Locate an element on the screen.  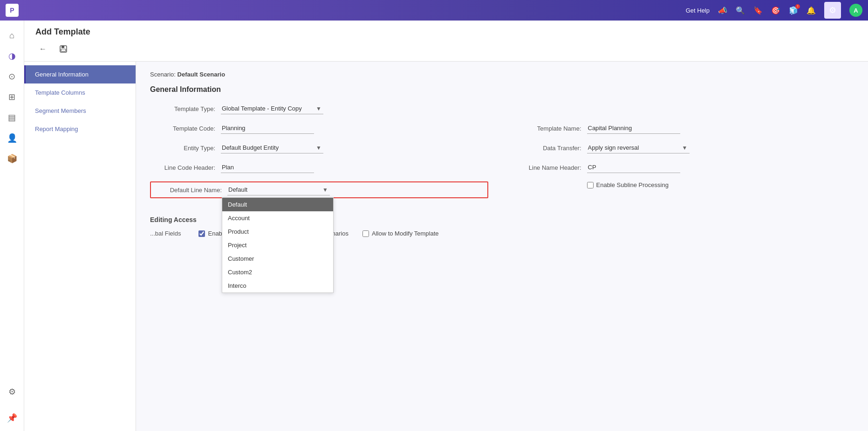
template-type-select: Global Template - Entity Copy is located at coordinates (272, 109).